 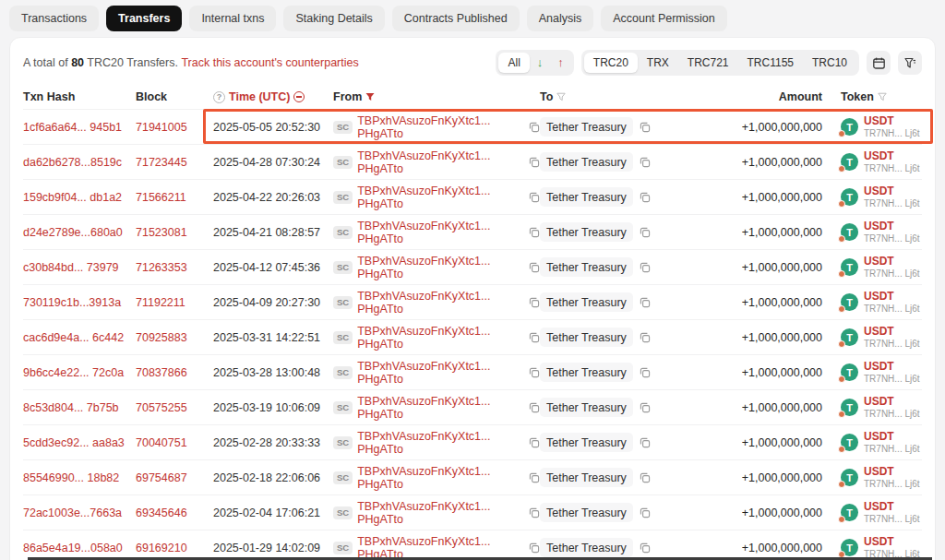 I want to click on header-to: To, so click(x=626, y=97).